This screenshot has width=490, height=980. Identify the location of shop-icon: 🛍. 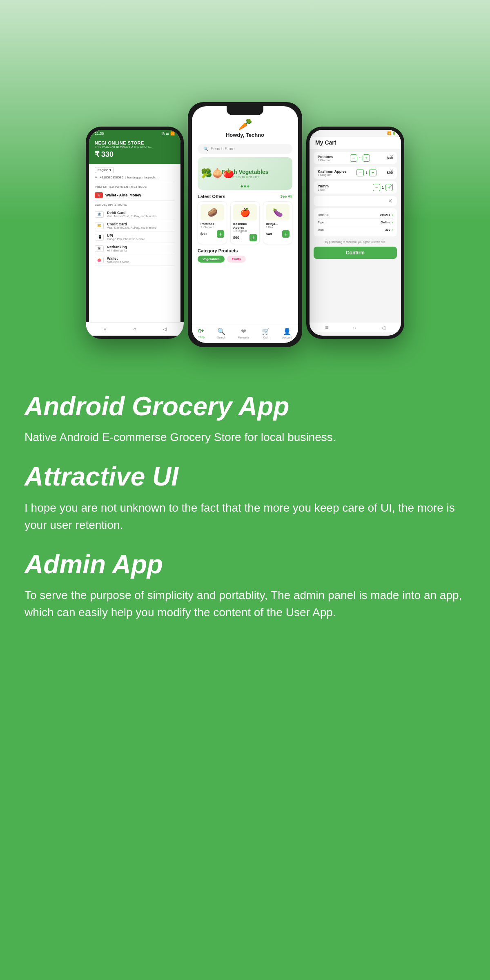
(201, 331).